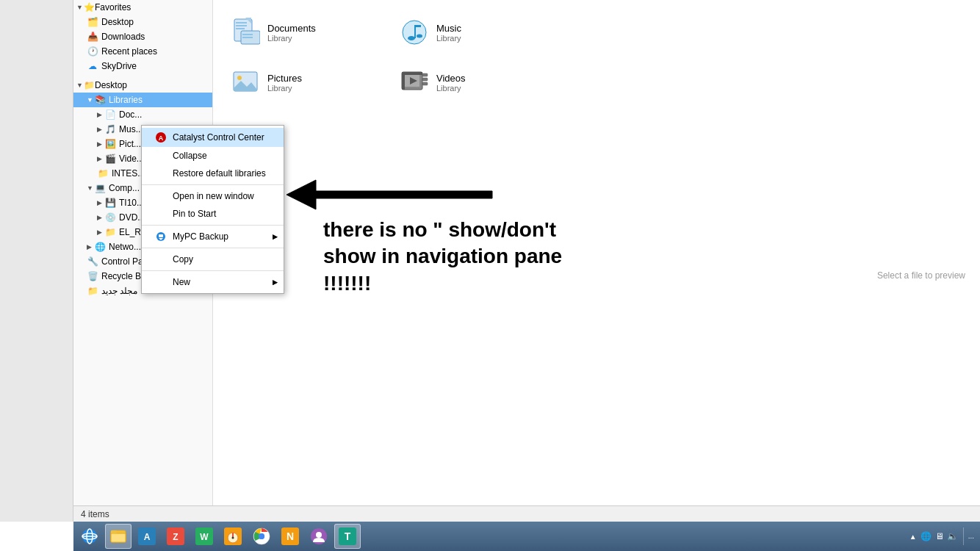  What do you see at coordinates (100, 247) in the screenshot?
I see `net-icon: 🌐` at bounding box center [100, 247].